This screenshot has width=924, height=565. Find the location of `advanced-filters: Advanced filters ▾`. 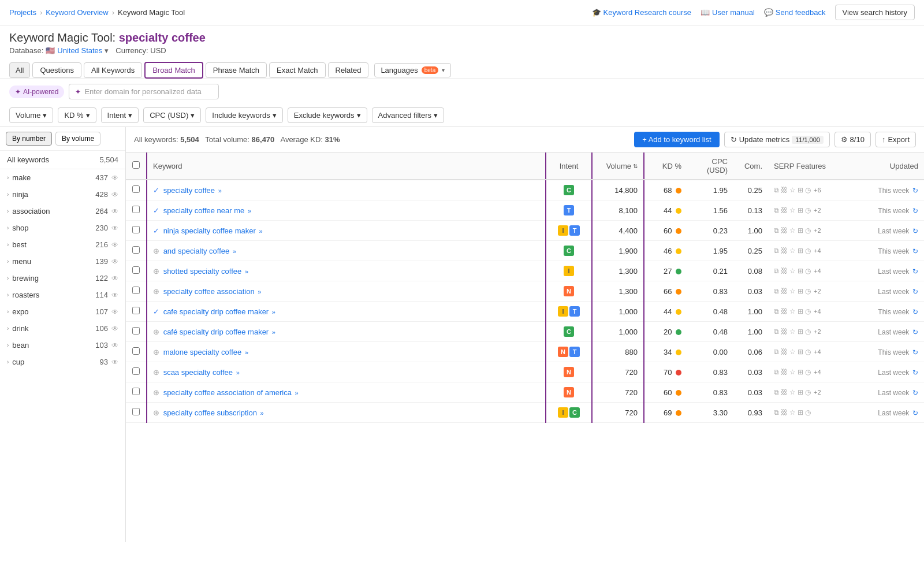

advanced-filters: Advanced filters ▾ is located at coordinates (408, 116).